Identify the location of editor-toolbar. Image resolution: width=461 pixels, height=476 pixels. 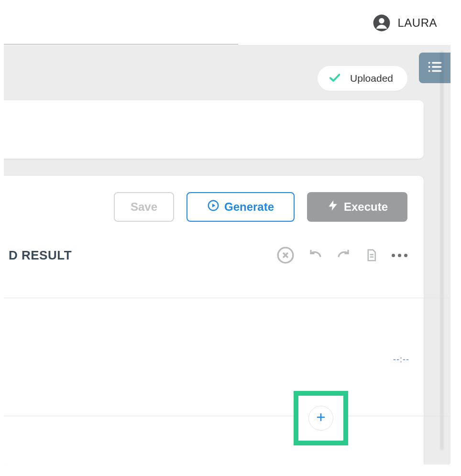
(341, 255).